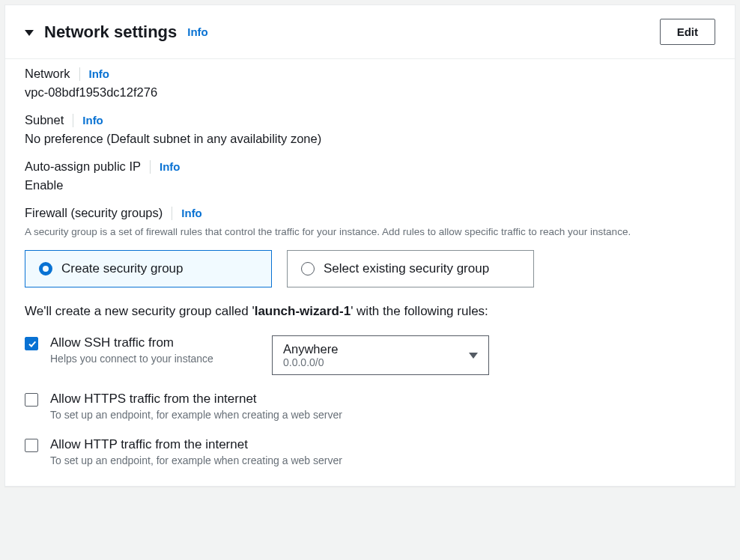  Describe the element at coordinates (31, 344) in the screenshot. I see `allow-ssh-checkbox` at that location.